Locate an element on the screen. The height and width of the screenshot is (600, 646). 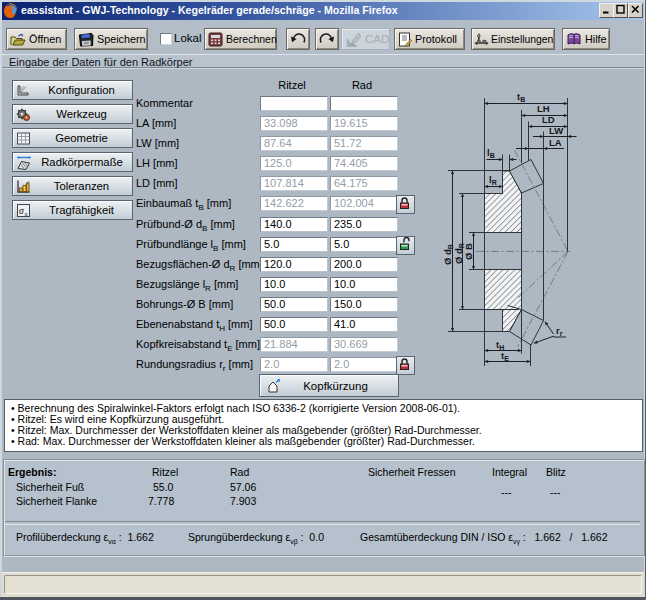
svg-text: tE is located at coordinates (505, 356).